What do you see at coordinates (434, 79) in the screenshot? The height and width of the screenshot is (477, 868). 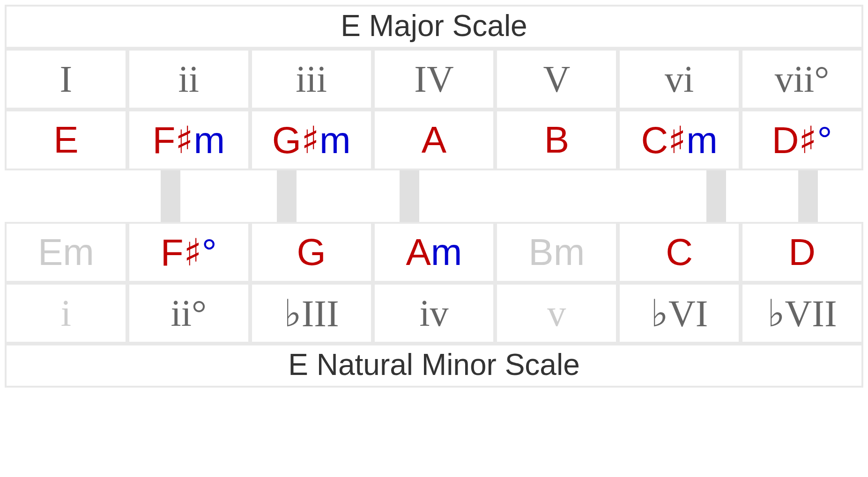 I see `major-roman-row: I ii iii IV V vi vii°` at bounding box center [434, 79].